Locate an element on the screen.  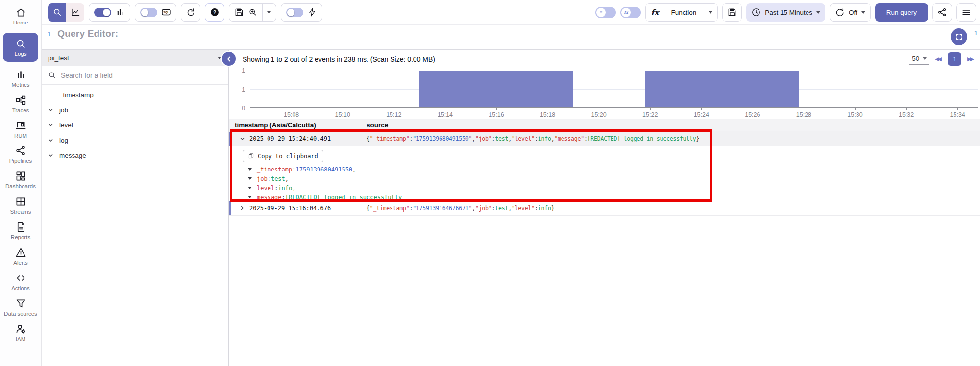
sidebar-item-iam: IAM is located at coordinates (21, 333).